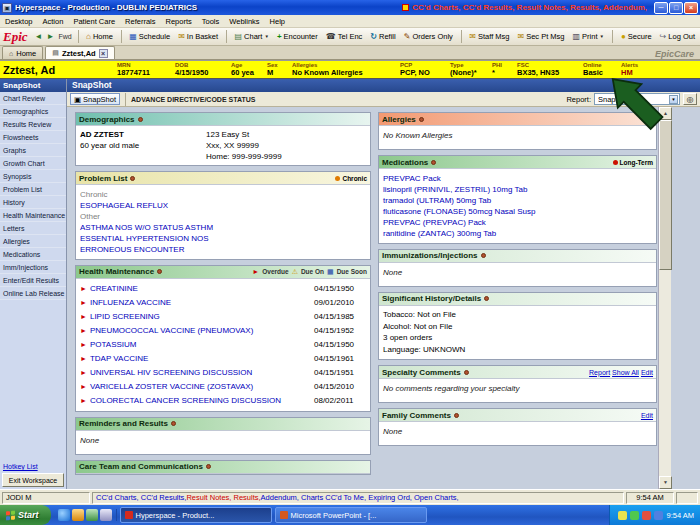  Describe the element at coordinates (223, 250) in the screenshot. I see `problem-item: ERRONEOUS ENCOUNTER` at that location.